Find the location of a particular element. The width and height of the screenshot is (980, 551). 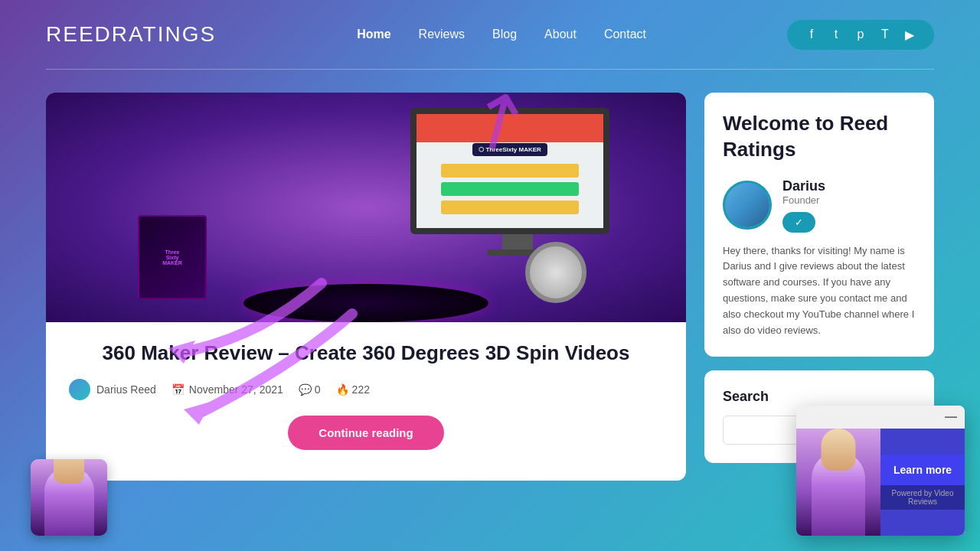

author-name: Darius Reed is located at coordinates (126, 390).